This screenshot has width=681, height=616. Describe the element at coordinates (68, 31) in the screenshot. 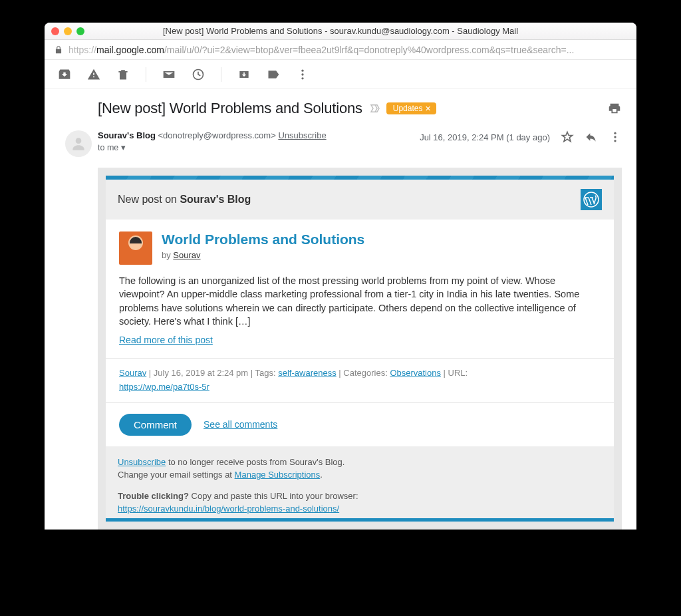

I see `traffic-lights` at that location.